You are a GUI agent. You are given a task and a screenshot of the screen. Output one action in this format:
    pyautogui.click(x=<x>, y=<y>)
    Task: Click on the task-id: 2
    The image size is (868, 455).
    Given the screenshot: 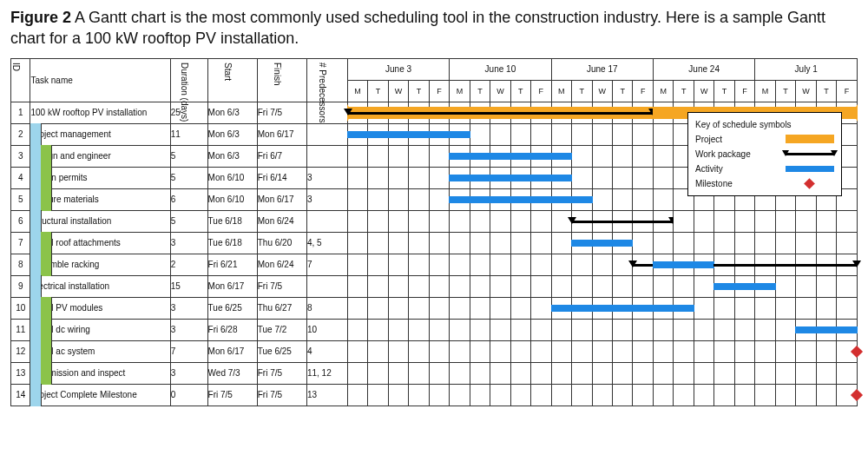 What is the action you would take?
    pyautogui.click(x=21, y=134)
    